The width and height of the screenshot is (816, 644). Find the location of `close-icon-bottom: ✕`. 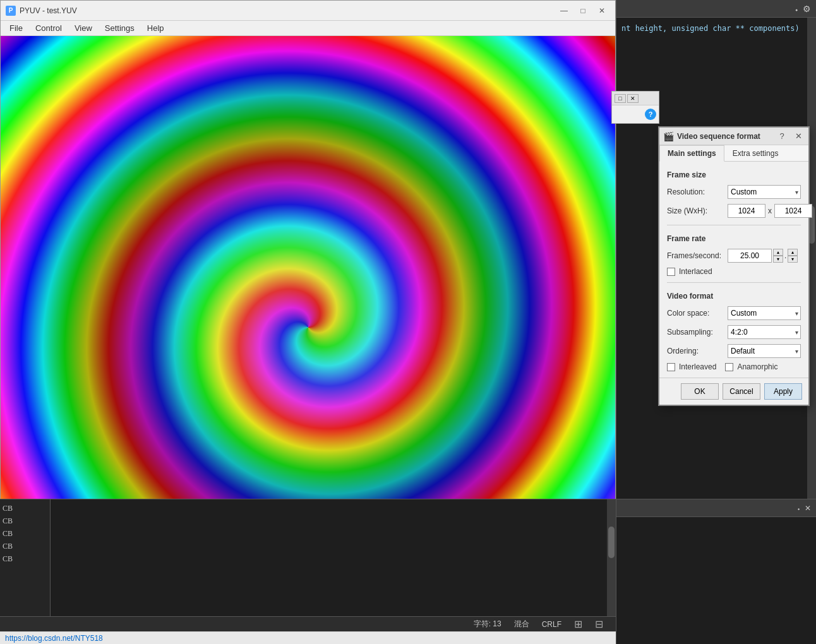

close-icon-bottom: ✕ is located at coordinates (808, 508).